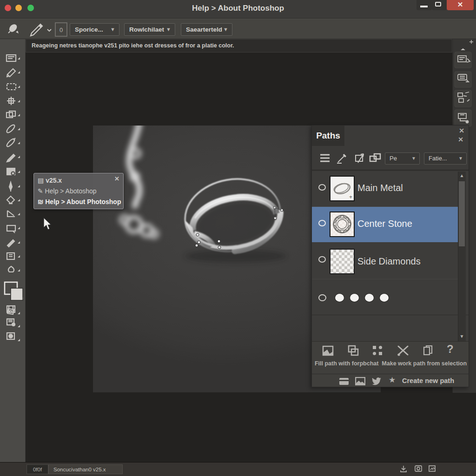 This screenshot has width=476, height=476. What do you see at coordinates (61, 30) in the screenshot?
I see `svg-text: 0` at bounding box center [61, 30].